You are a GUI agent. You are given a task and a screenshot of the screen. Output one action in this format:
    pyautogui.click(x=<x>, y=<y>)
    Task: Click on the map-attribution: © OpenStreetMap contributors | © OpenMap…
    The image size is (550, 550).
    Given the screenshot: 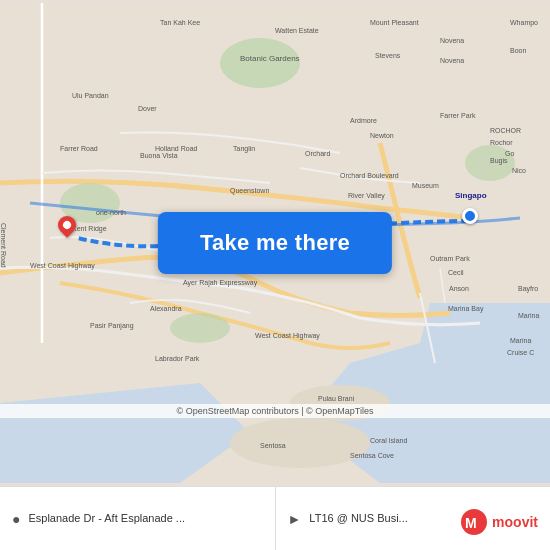 What is the action you would take?
    pyautogui.click(x=275, y=411)
    